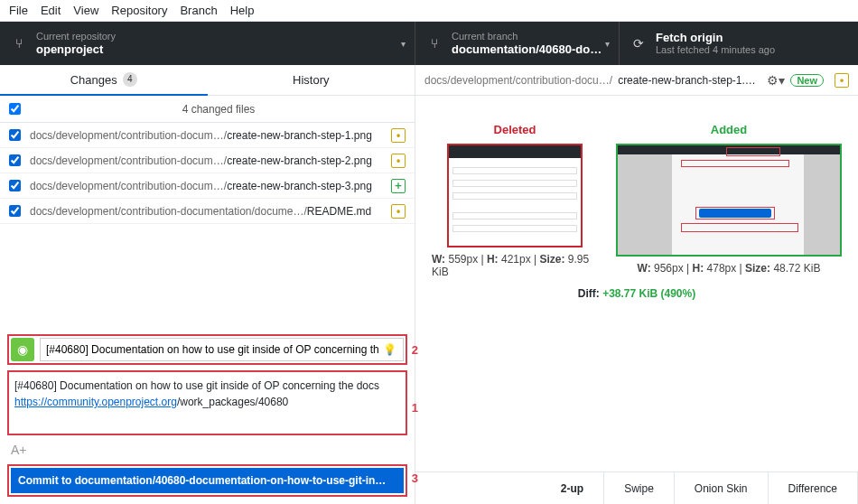 The image size is (858, 504). I want to click on commit-description: [#40680] Documentation on how to use git…, so click(208, 403).